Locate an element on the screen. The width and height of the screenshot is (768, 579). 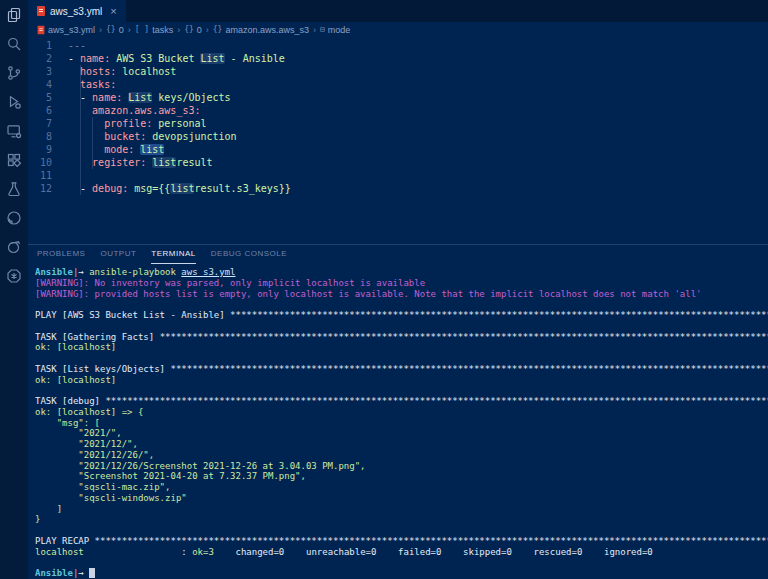
code-line: 10 register: listresult is located at coordinates (398, 162).